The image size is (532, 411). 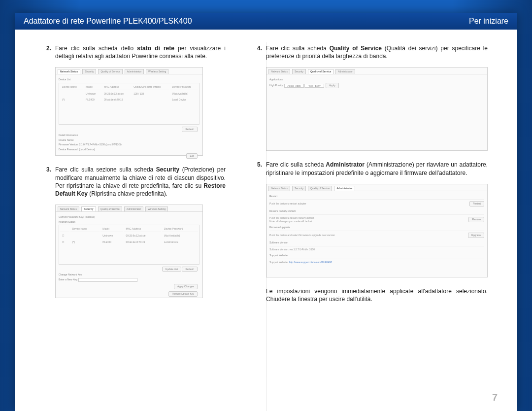 What do you see at coordinates (377, 295) in the screenshot?
I see `footer-note: Le impostazioni vengono immediatamente a…` at bounding box center [377, 295].